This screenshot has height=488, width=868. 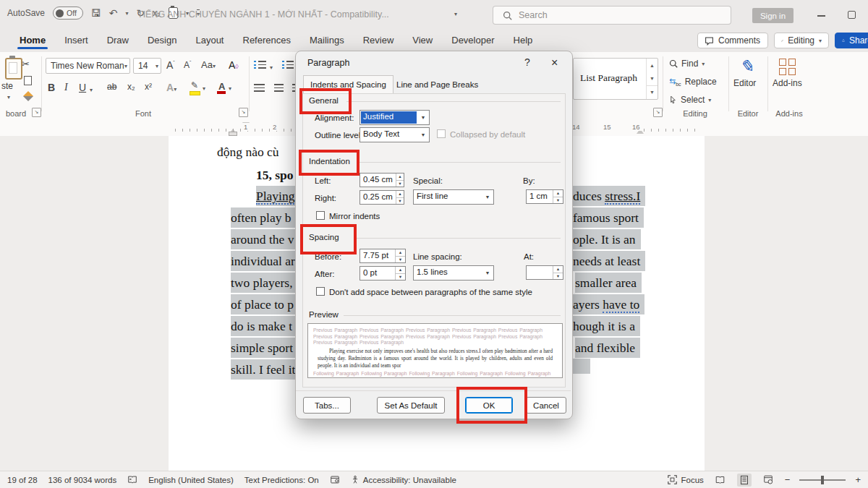 I want to click on bullets-icon, so click(x=255, y=65).